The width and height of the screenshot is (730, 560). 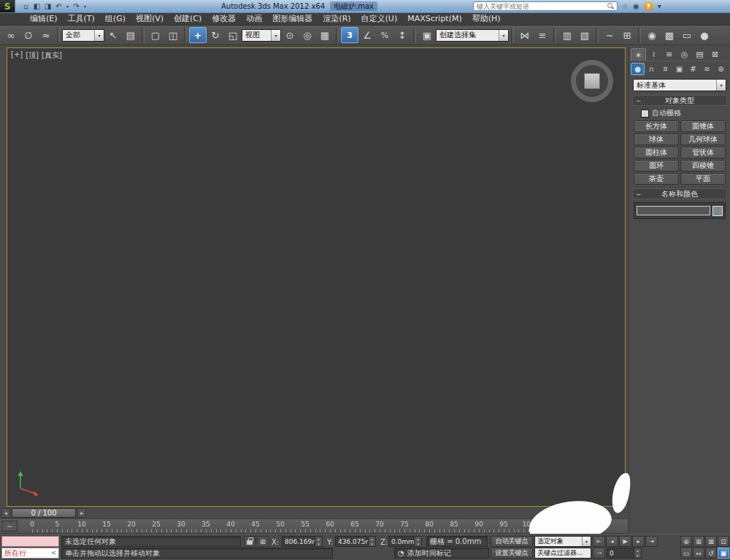 I want to click on select-and-link-icon: ∞, so click(x=11, y=35).